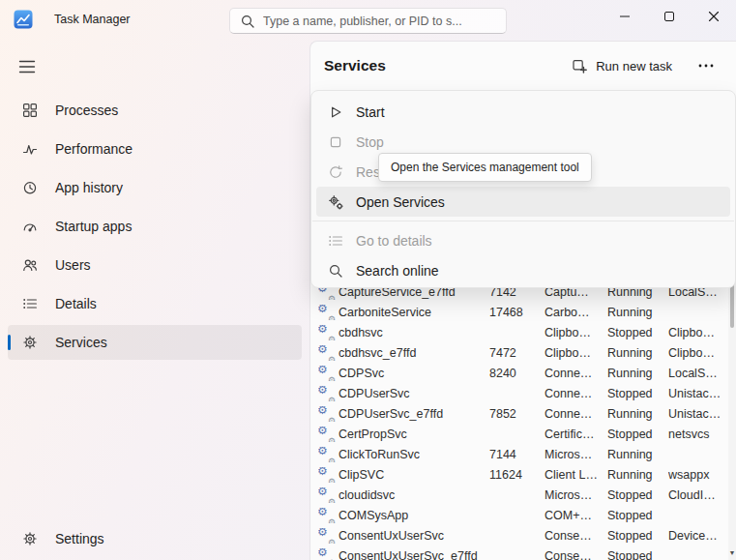 This screenshot has height=560, width=736. What do you see at coordinates (404, 475) in the screenshot?
I see `service-name-cell: ⚙⚙ ClipSVC` at bounding box center [404, 475].